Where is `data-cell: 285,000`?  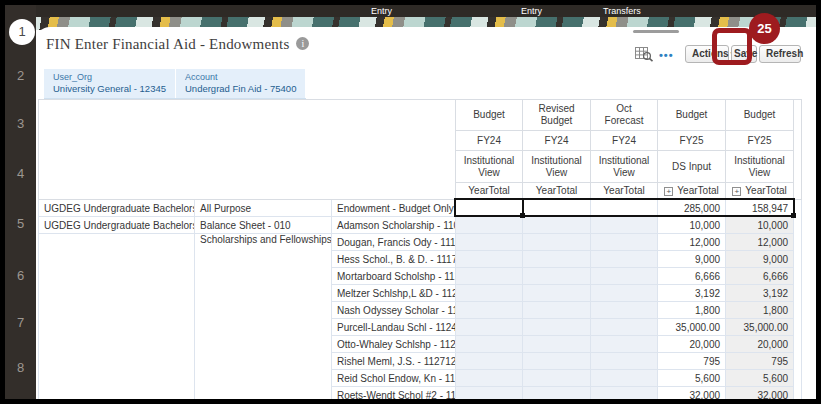
data-cell: 285,000 is located at coordinates (692, 208).